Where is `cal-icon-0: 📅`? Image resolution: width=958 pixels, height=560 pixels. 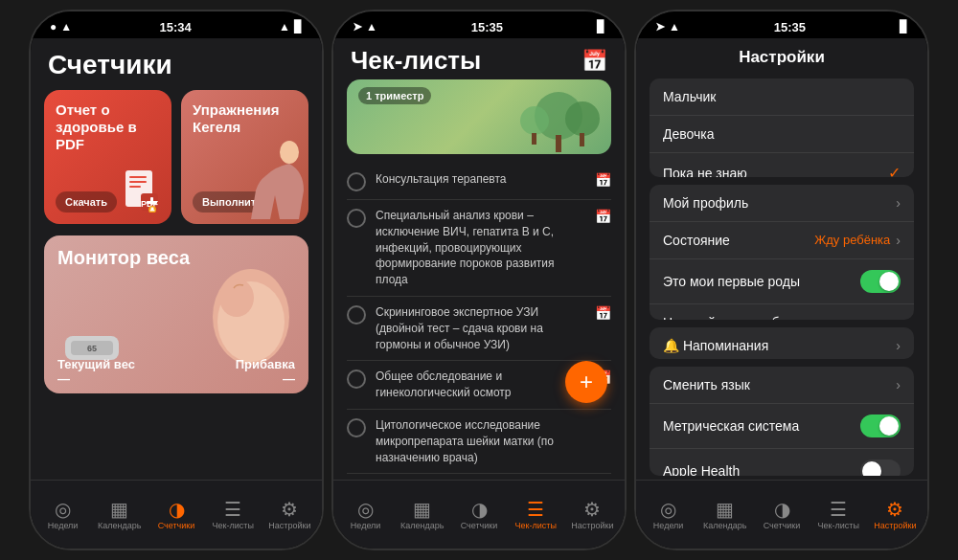 cal-icon-0: 📅 is located at coordinates (604, 180).